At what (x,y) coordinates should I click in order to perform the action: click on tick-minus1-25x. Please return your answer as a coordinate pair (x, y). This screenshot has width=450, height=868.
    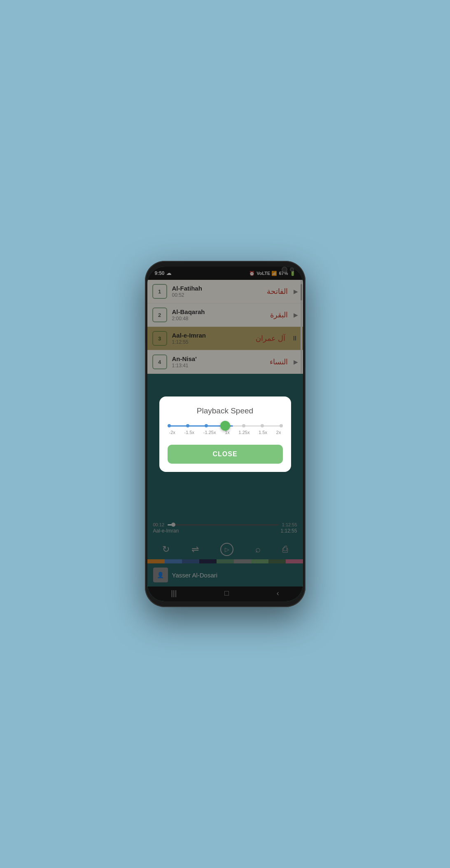
    Looking at the image, I should click on (206, 426).